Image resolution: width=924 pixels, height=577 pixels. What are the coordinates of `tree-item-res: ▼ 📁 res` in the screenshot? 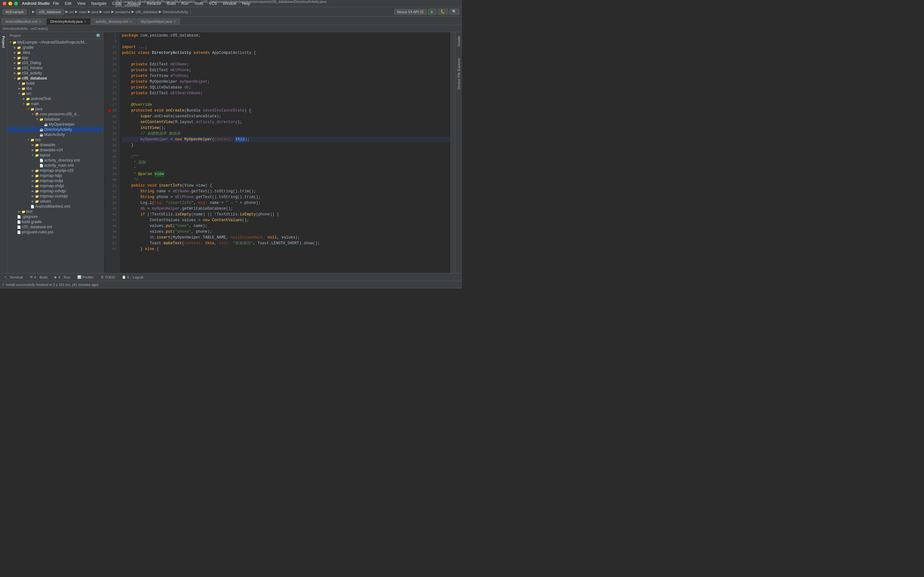 It's located at (55, 140).